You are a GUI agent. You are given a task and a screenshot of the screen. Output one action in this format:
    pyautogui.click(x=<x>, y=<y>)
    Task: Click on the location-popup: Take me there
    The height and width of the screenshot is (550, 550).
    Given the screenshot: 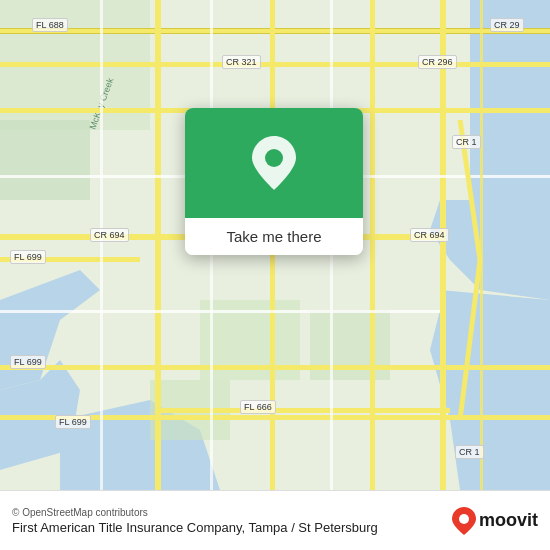 What is the action you would take?
    pyautogui.click(x=274, y=182)
    